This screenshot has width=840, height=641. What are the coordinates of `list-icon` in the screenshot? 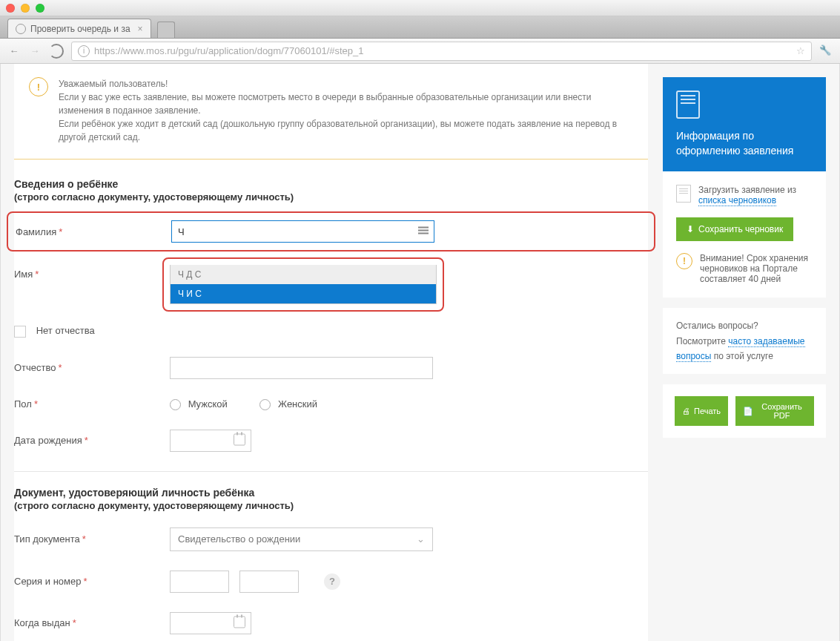 It's located at (423, 231).